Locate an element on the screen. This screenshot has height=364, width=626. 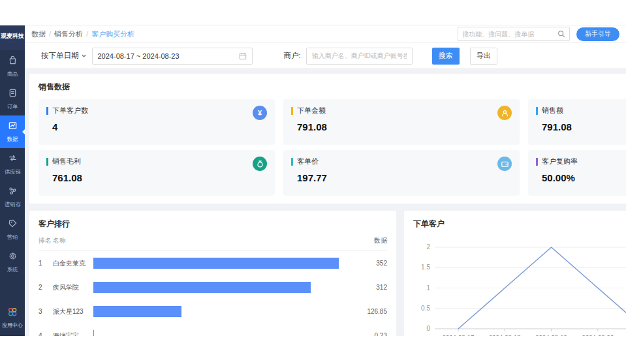
calendar-icon is located at coordinates (243, 56).